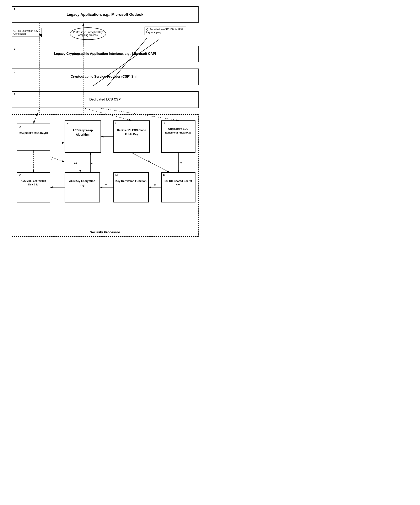 The image size is (420, 505). I want to click on box-G-label: G, so click(20, 126).